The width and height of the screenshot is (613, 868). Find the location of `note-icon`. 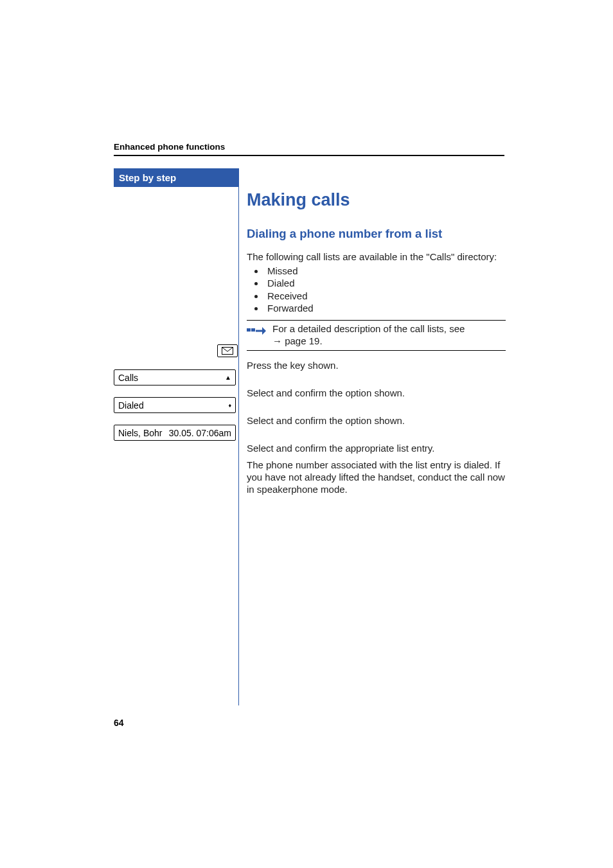

note-icon is located at coordinates (256, 332).